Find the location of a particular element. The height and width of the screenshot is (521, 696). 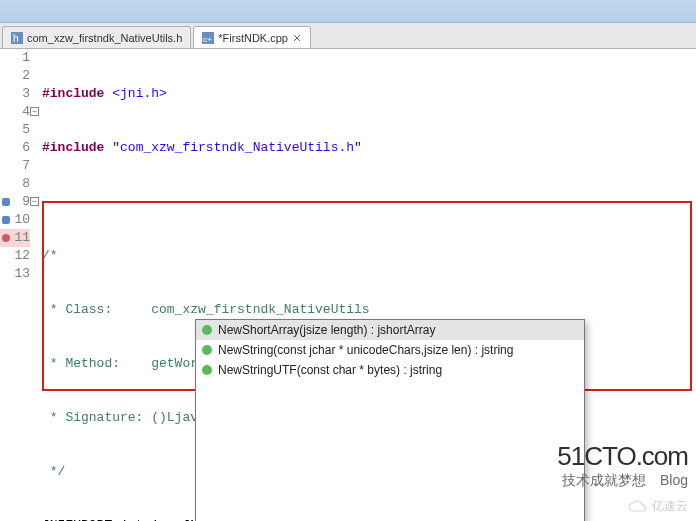

tab-label: com_xzw_firstndk_NativeUtils.h is located at coordinates (104, 38).